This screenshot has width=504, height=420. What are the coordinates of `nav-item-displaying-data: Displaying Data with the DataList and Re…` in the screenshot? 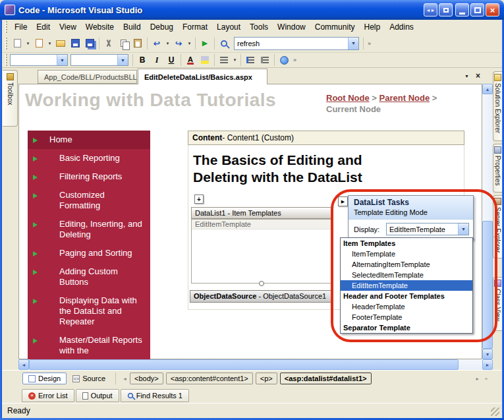 It's located at (89, 311).